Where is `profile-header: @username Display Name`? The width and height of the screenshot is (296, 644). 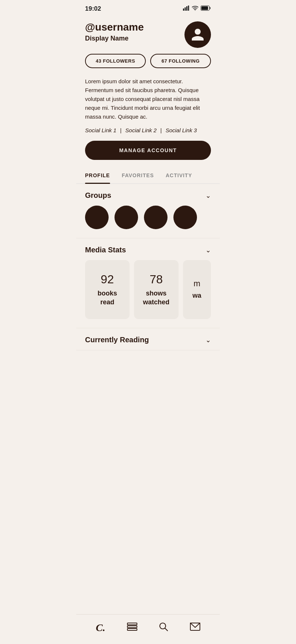 profile-header: @username Display Name is located at coordinates (148, 32).